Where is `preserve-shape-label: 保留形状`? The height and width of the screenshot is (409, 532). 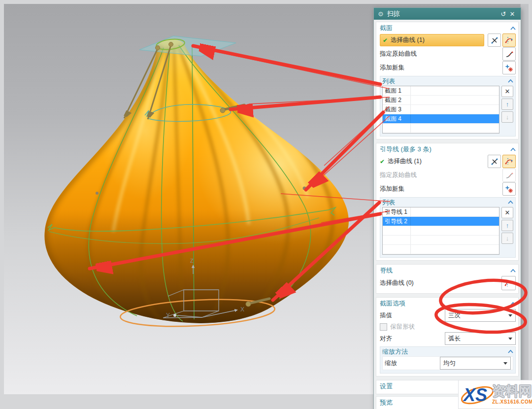
preserve-shape-label: 保留形状 is located at coordinates (402, 327).